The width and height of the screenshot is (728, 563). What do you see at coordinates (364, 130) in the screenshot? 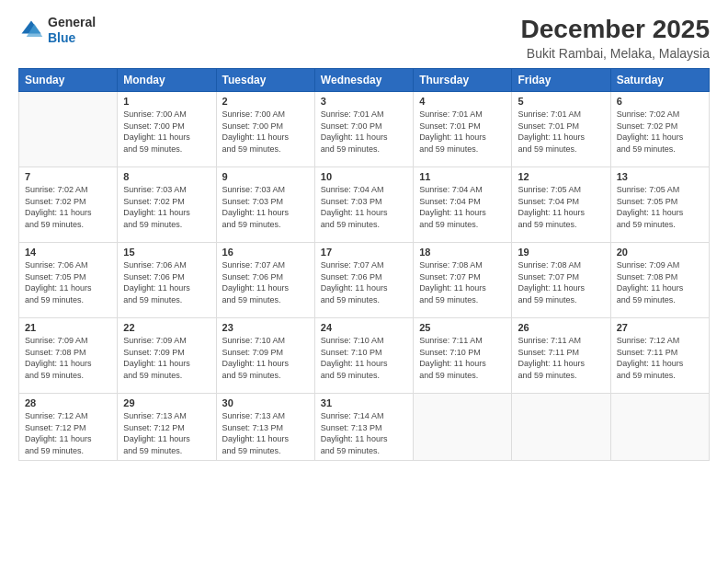
I see `calendar-cell: 3Sunrise: 7:01 AM Sunset: 7:00 PM Daylig…` at bounding box center [364, 130].